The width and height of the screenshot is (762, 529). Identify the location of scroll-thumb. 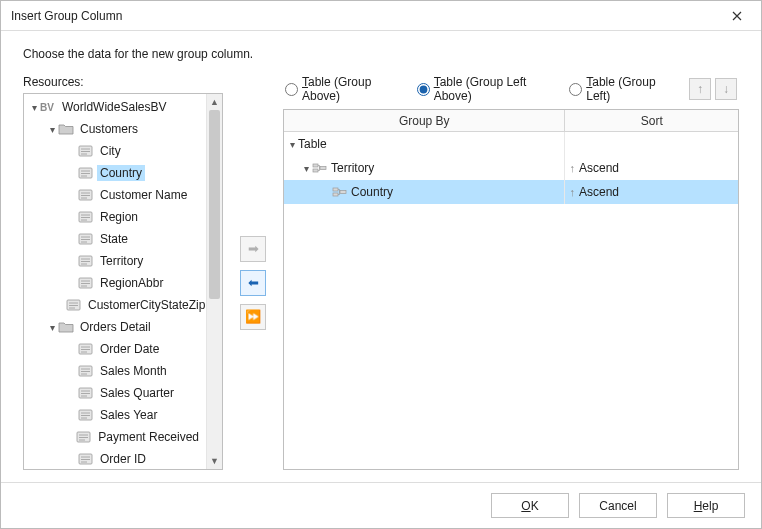
(214, 204).